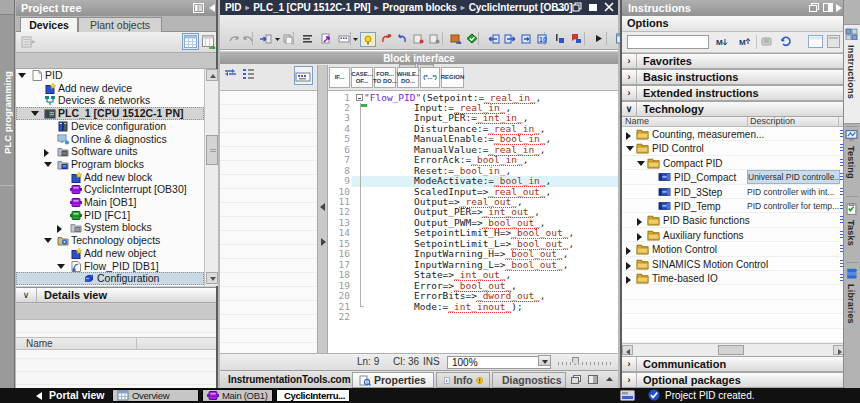 The height and width of the screenshot is (403, 860). Describe the element at coordinates (120, 24) in the screenshot. I see `tab-plant-objects: Plant objects` at that location.